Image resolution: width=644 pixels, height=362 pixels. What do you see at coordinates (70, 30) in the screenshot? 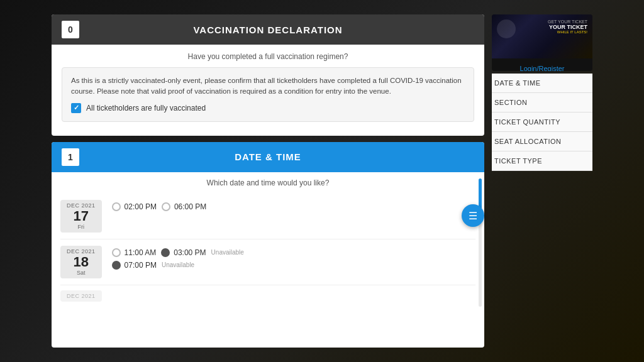
I see `vaccination-step-badge: 0` at bounding box center [70, 30].